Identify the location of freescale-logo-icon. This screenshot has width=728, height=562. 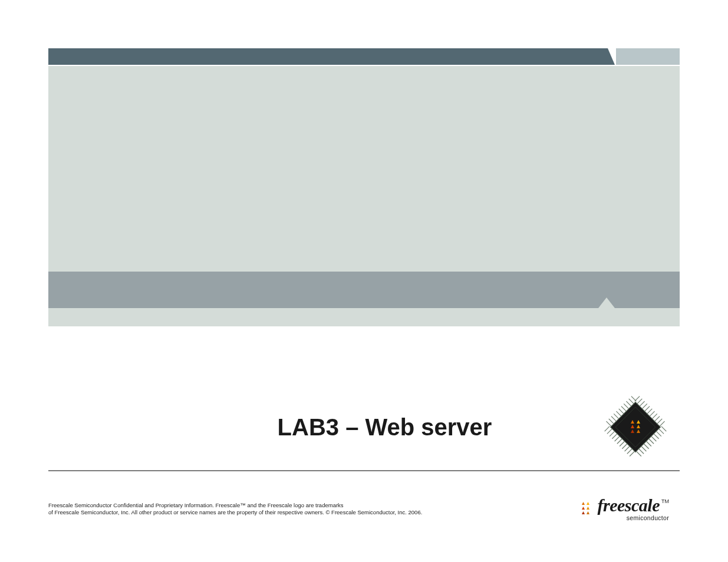
(588, 508).